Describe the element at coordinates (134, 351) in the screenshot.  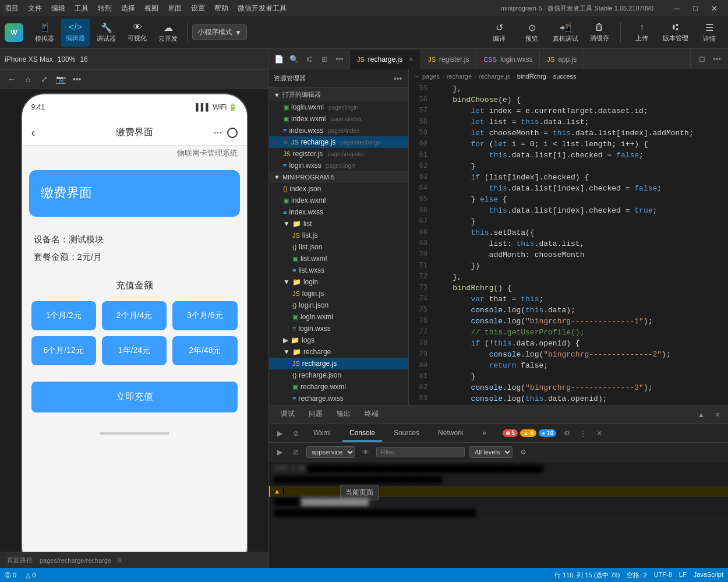
I see `recharge-btn-1y: 1年/24元` at that location.